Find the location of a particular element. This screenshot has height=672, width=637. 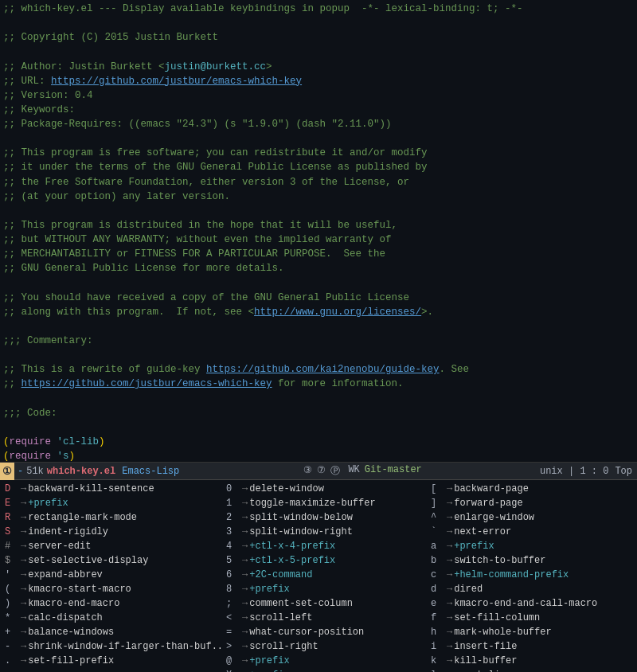

popup-key: ` is located at coordinates (438, 532).